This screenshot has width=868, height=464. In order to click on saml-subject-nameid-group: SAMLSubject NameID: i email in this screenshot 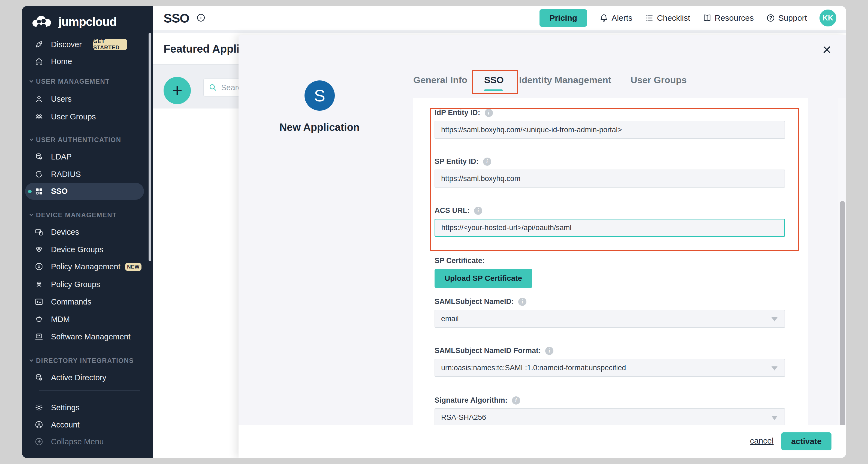, I will do `click(610, 313)`.